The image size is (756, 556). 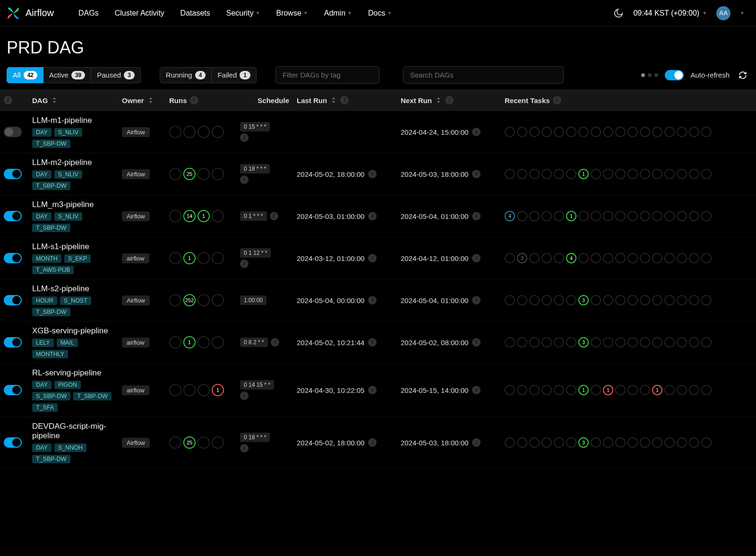 What do you see at coordinates (674, 75) in the screenshot?
I see `auto-refresh-toggle` at bounding box center [674, 75].